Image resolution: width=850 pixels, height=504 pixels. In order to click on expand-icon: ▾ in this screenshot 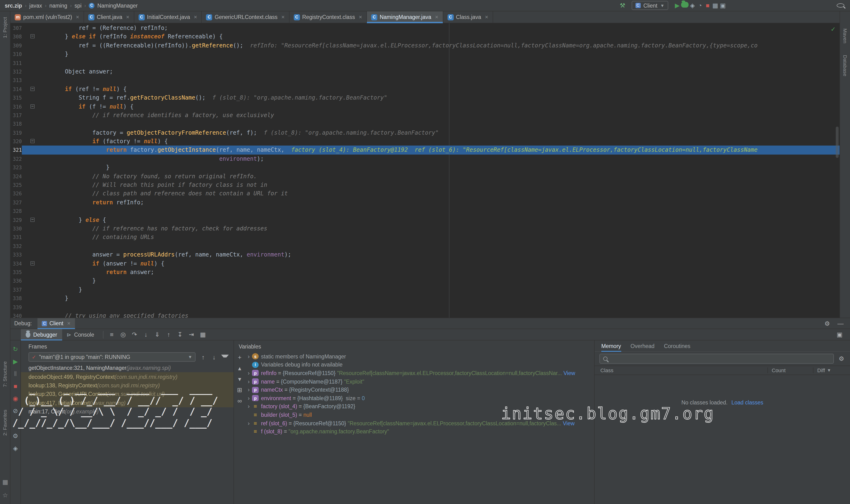, I will do `click(240, 379)`.